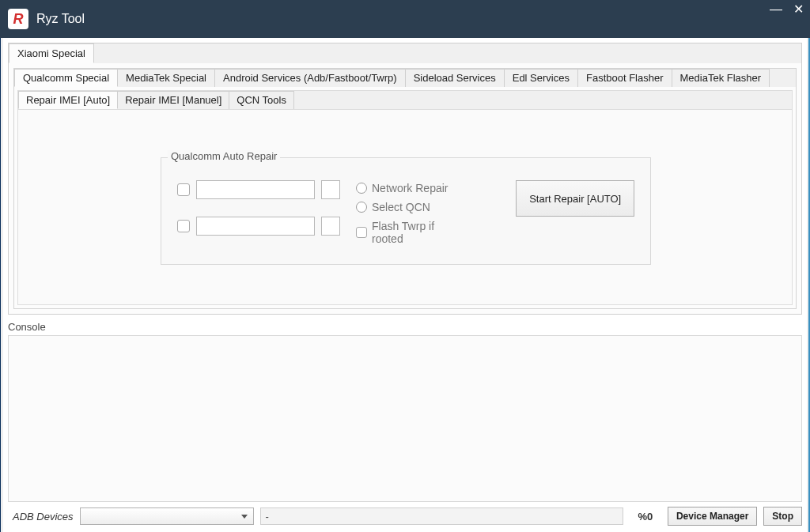 This screenshot has height=532, width=810. I want to click on imei2-checkbox, so click(184, 226).